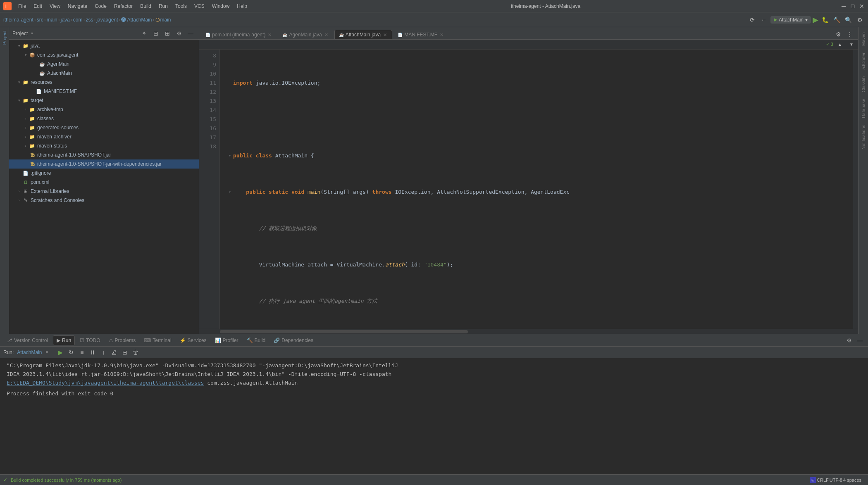  I want to click on menu-edit: Edit, so click(38, 6).